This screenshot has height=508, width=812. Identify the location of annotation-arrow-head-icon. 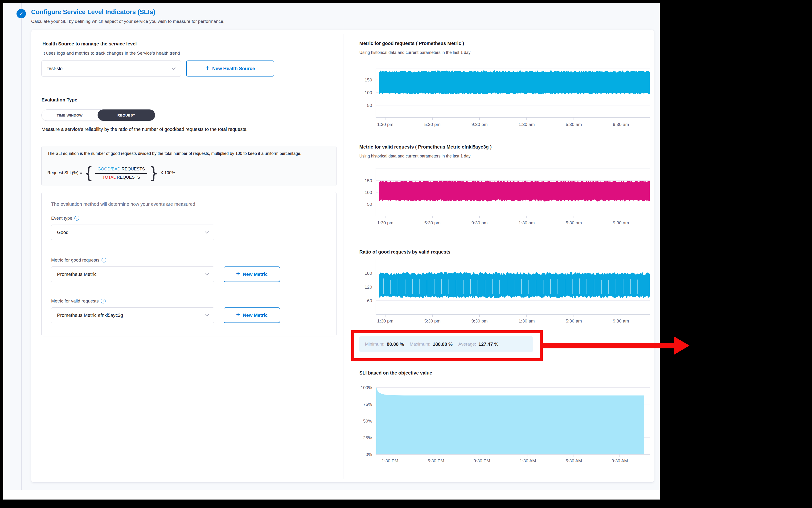
(682, 345).